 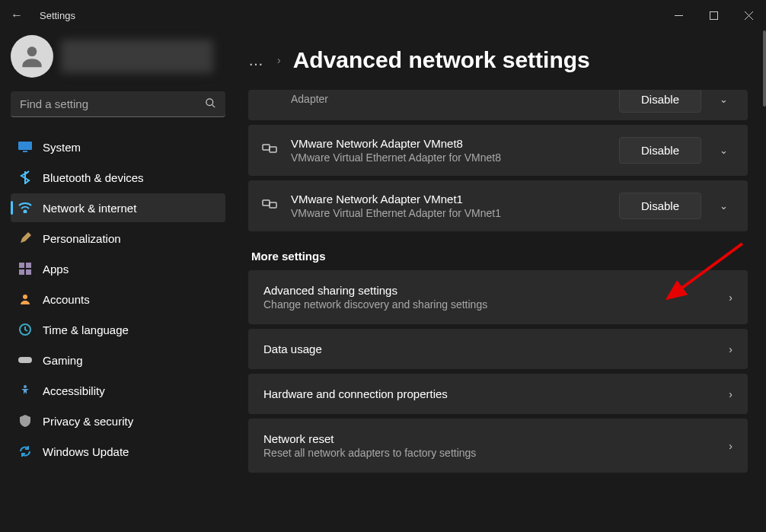 What do you see at coordinates (714, 15) in the screenshot?
I see `maximize-icon` at bounding box center [714, 15].